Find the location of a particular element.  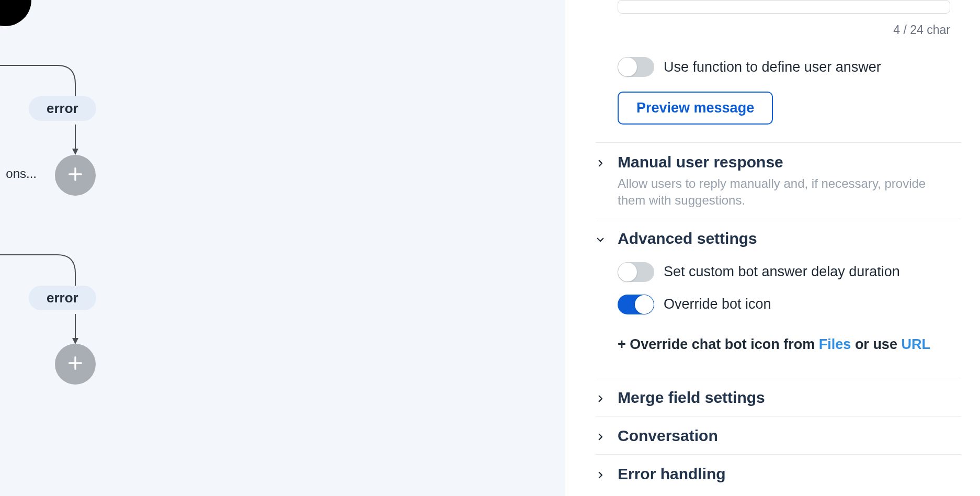

link-url: URL is located at coordinates (916, 344).